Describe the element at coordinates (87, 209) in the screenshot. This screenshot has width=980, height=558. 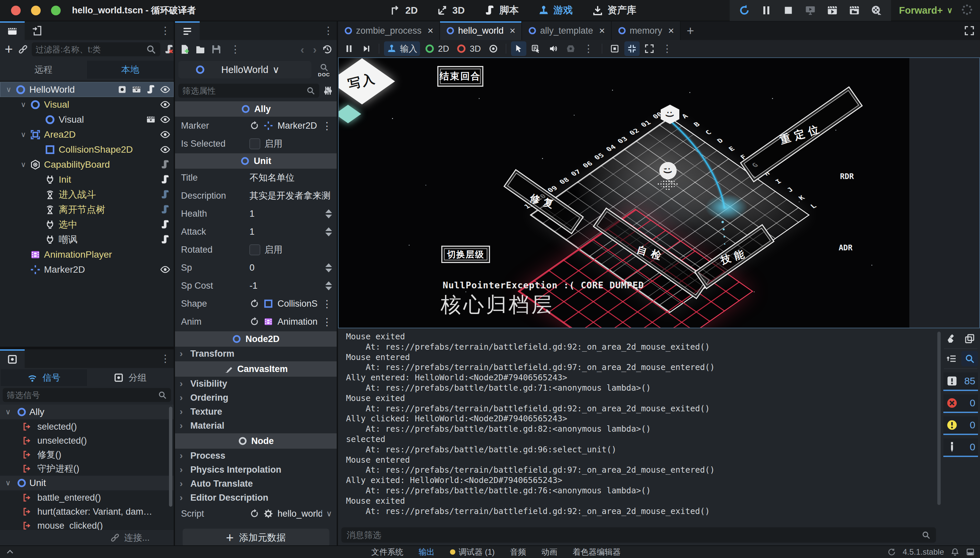
I see `scene-node-row: 离开节点树` at that location.